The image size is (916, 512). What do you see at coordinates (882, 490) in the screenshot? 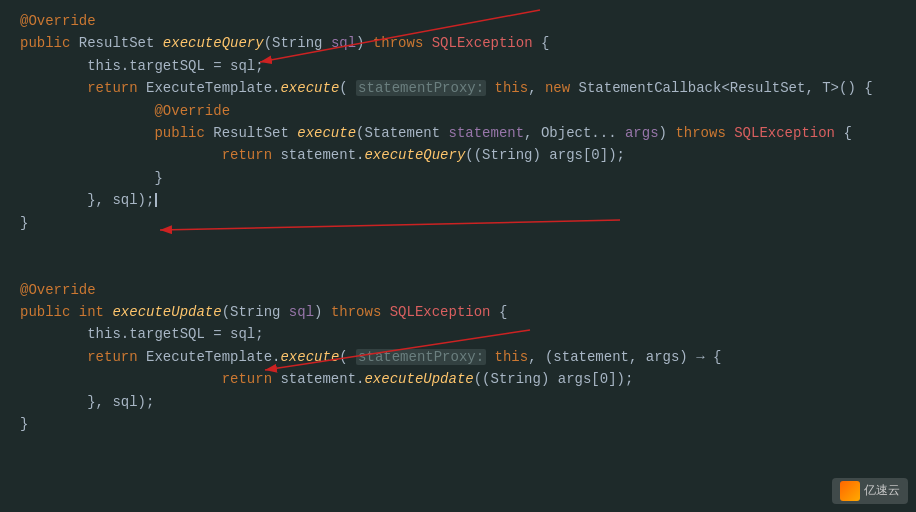
I see `watermark-text: 亿速云` at bounding box center [882, 490].